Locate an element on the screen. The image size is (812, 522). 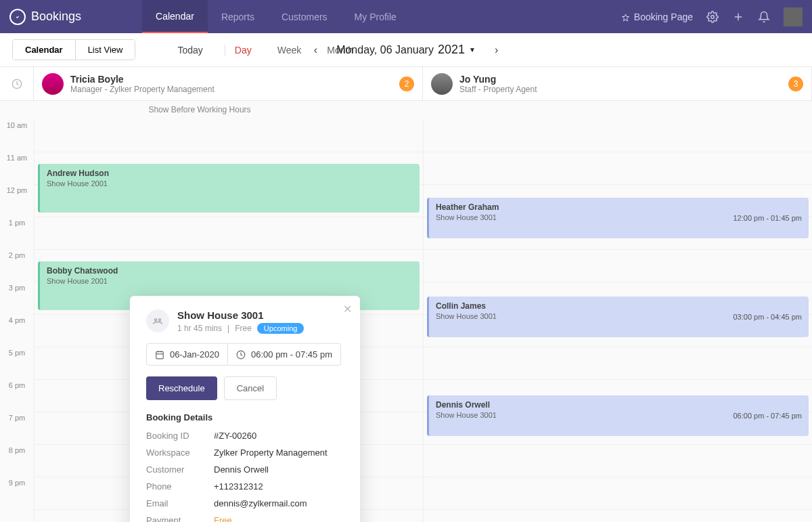
detail-label: Workspace is located at coordinates (180, 452).